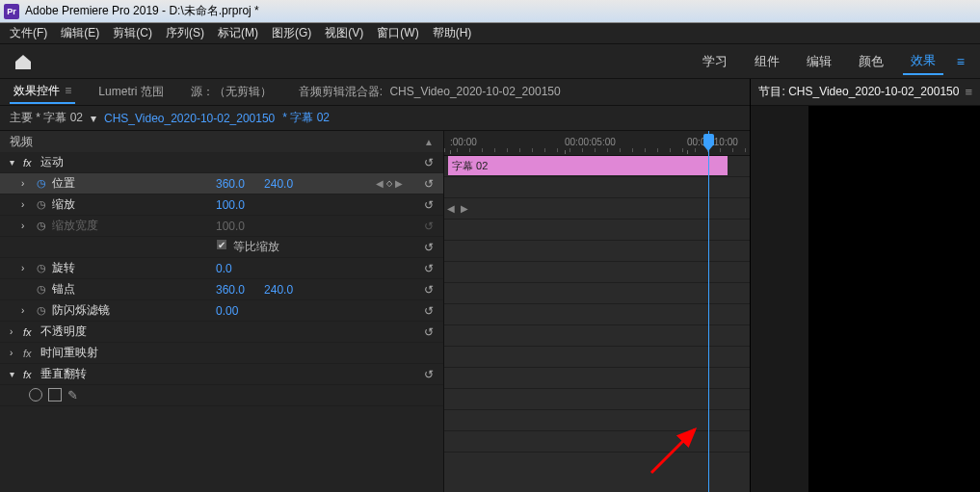 The width and height of the screenshot is (980, 492). What do you see at coordinates (923, 62) in the screenshot?
I see `workspace-tab-effects: 效果` at bounding box center [923, 62].